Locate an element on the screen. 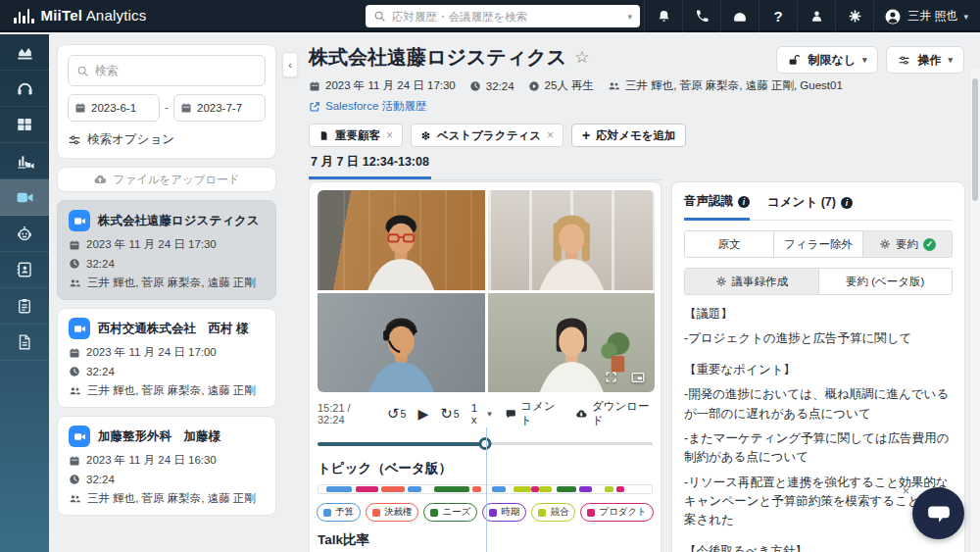 This screenshot has width=980, height=552. view-mode-switch: 原文 フィラー除外 要約 ✓ is located at coordinates (818, 244).